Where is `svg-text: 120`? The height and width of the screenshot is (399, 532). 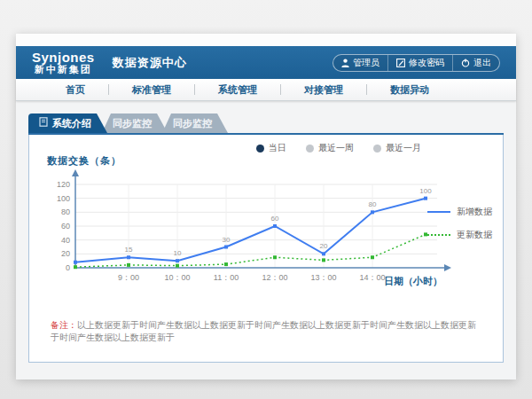
svg-text: 120 is located at coordinates (64, 184).